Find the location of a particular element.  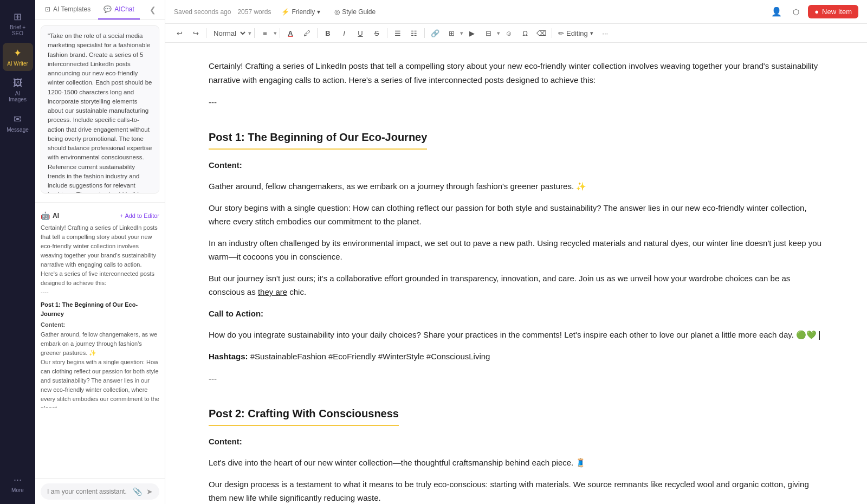

highlight-button: 🖊 is located at coordinates (307, 33).